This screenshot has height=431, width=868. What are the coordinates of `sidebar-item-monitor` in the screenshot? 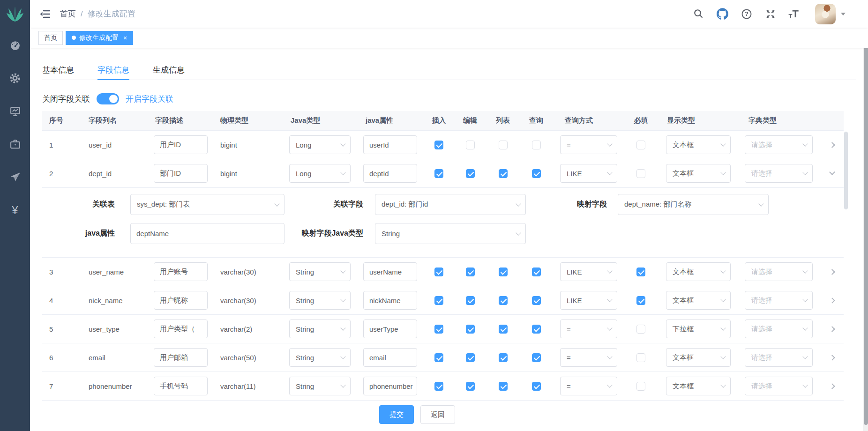 It's located at (15, 112).